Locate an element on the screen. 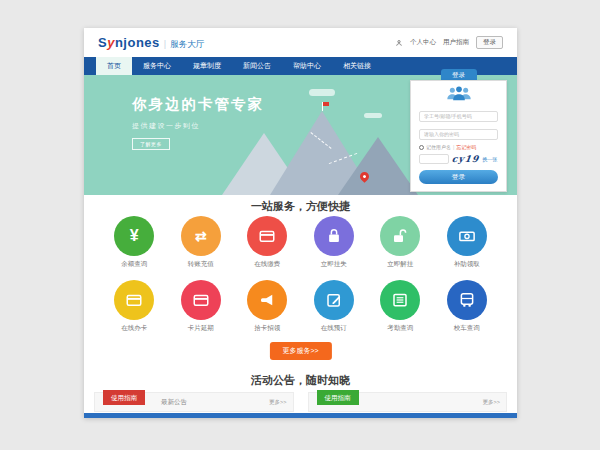 The height and width of the screenshot is (450, 600). captcha-image: cy19 is located at coordinates (466, 159).